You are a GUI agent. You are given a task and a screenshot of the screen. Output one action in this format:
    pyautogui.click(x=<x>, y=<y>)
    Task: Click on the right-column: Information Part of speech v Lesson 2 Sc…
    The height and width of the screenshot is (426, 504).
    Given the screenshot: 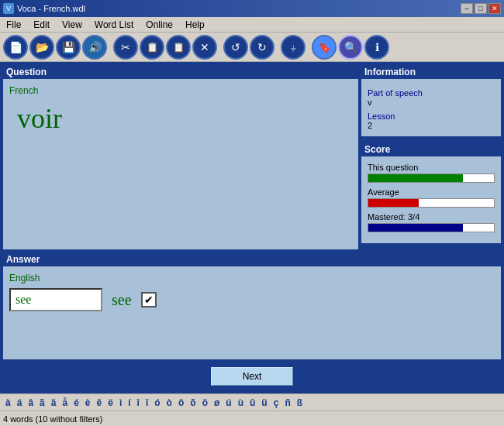 What is the action you would take?
    pyautogui.click(x=431, y=157)
    